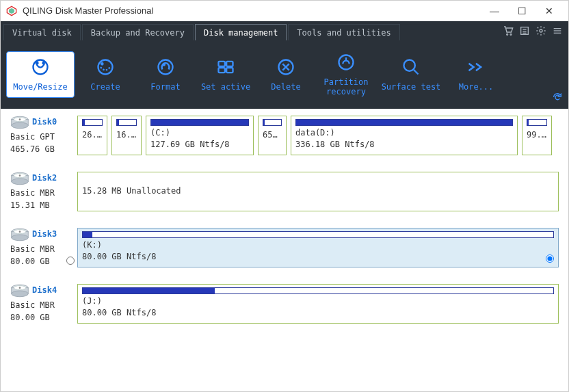 The height and width of the screenshot is (392, 569). I want to click on disk-radio, so click(70, 261).